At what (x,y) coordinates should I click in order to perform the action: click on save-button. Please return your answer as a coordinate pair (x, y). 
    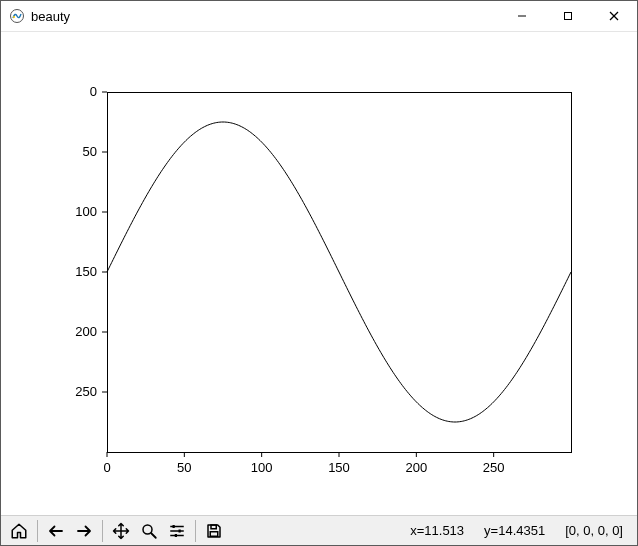
    Looking at the image, I should click on (214, 531).